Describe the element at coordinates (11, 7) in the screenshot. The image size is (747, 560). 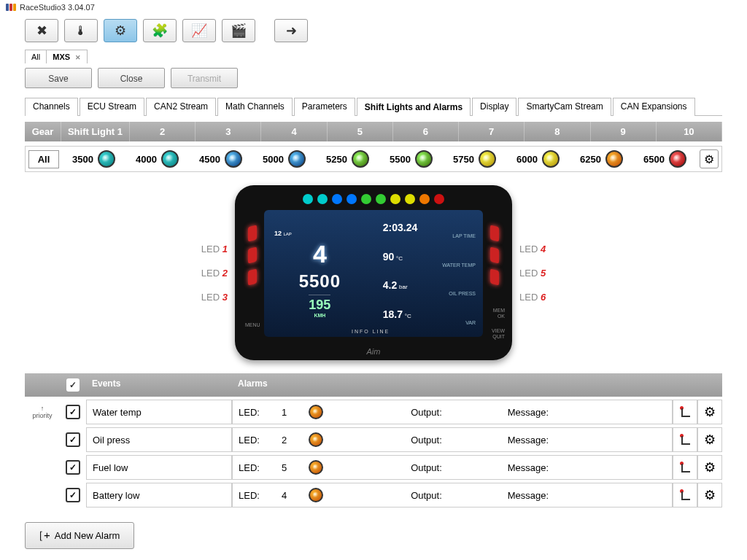
I see `app-logo-icon` at that location.